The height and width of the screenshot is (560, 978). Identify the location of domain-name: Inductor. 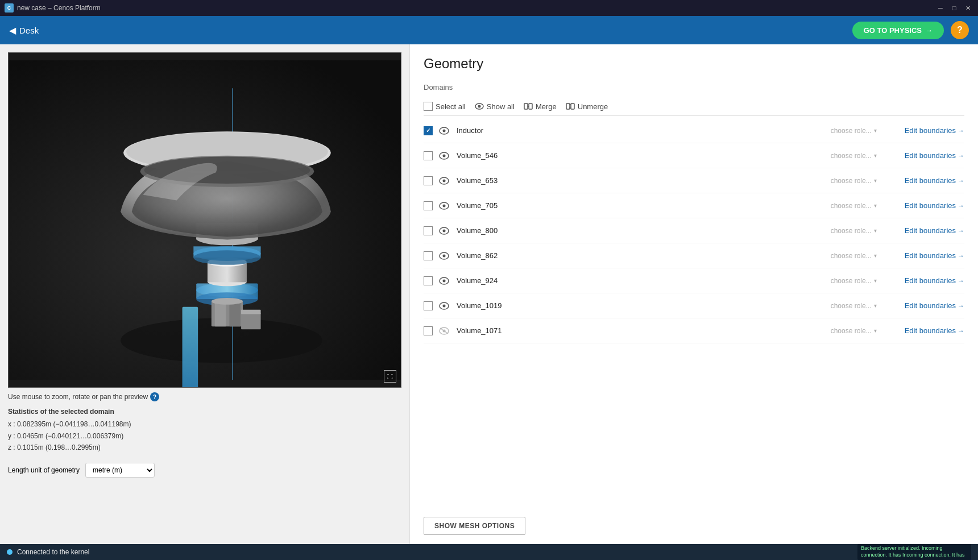
(644, 131).